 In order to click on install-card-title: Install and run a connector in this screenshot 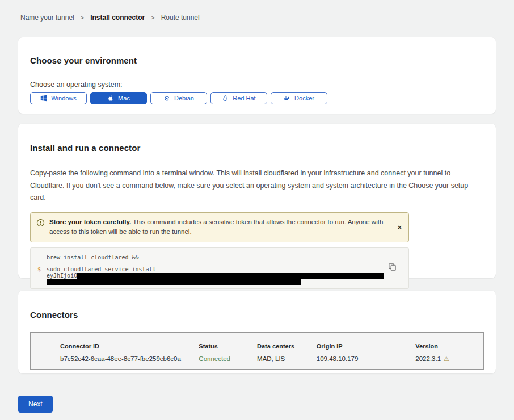, I will do `click(257, 148)`.